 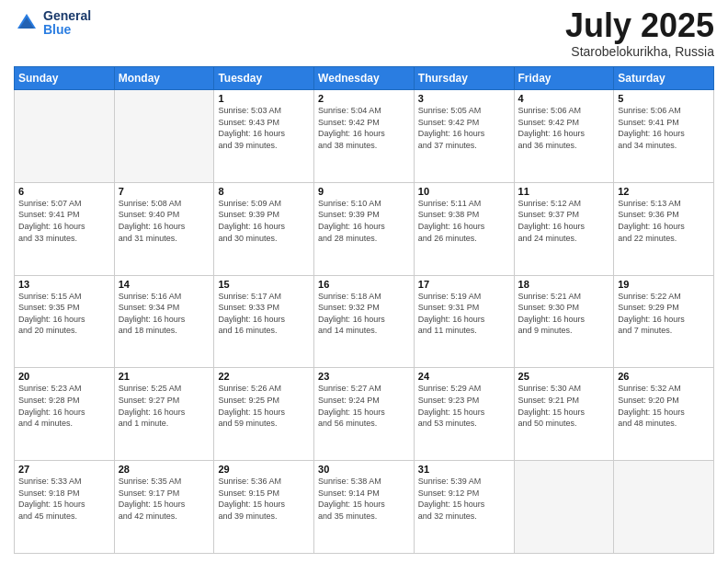 I want to click on logo: General Blue, so click(x=52, y=24).